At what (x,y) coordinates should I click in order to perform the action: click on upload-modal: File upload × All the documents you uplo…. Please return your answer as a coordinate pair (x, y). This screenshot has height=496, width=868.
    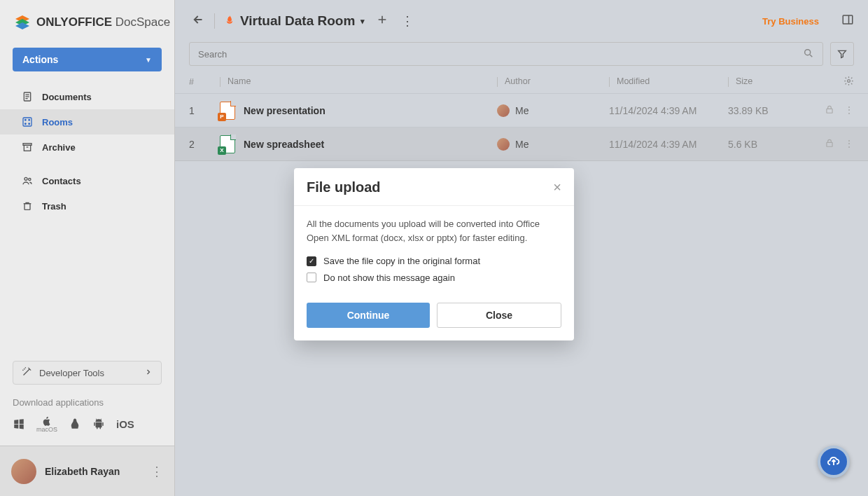
    Looking at the image, I should click on (434, 254).